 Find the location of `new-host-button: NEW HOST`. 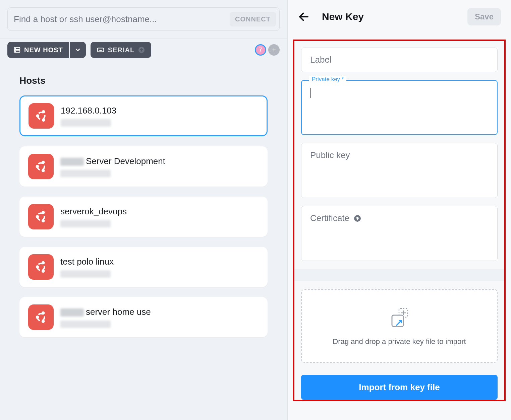

new-host-button: NEW HOST is located at coordinates (38, 50).